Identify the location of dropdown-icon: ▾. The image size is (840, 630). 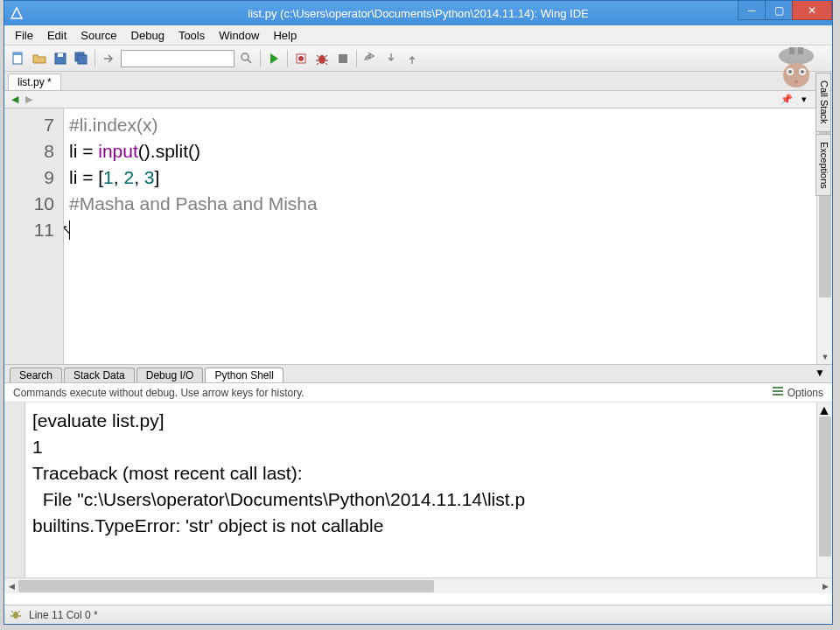
(804, 100).